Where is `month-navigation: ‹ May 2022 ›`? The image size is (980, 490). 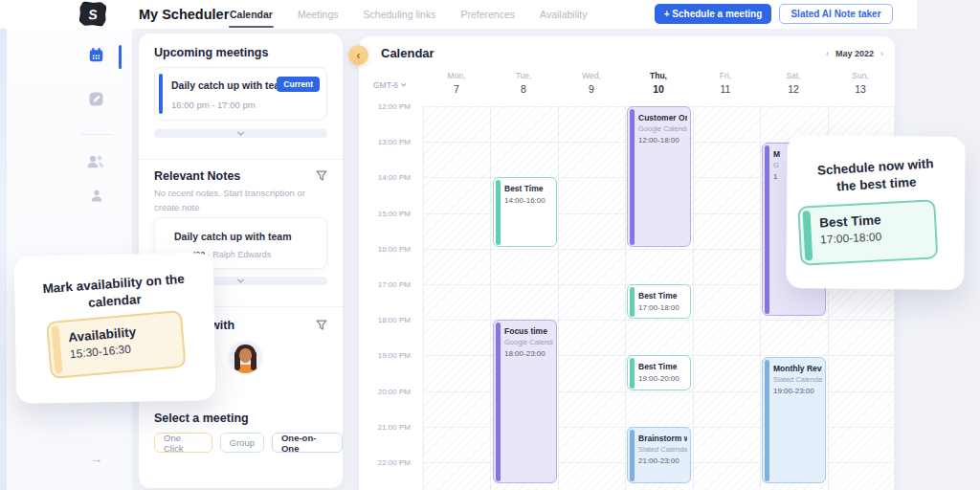 month-navigation: ‹ May 2022 › is located at coordinates (855, 54).